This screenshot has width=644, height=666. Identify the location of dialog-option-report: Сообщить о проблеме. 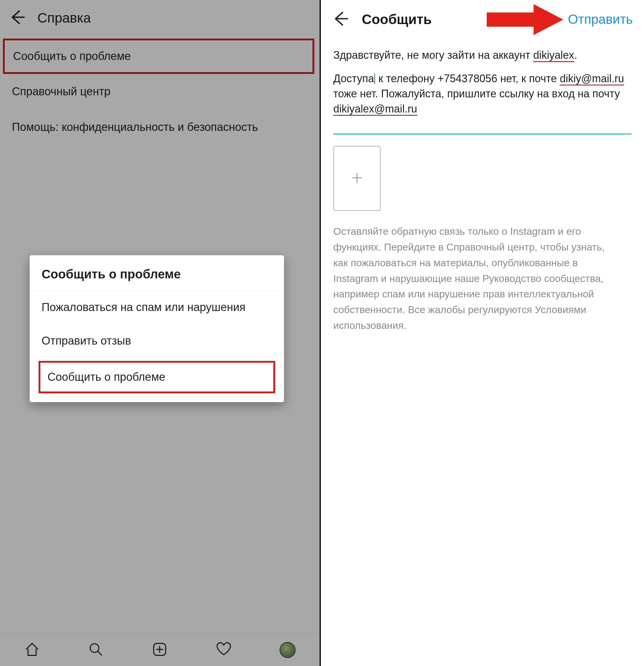
(157, 377).